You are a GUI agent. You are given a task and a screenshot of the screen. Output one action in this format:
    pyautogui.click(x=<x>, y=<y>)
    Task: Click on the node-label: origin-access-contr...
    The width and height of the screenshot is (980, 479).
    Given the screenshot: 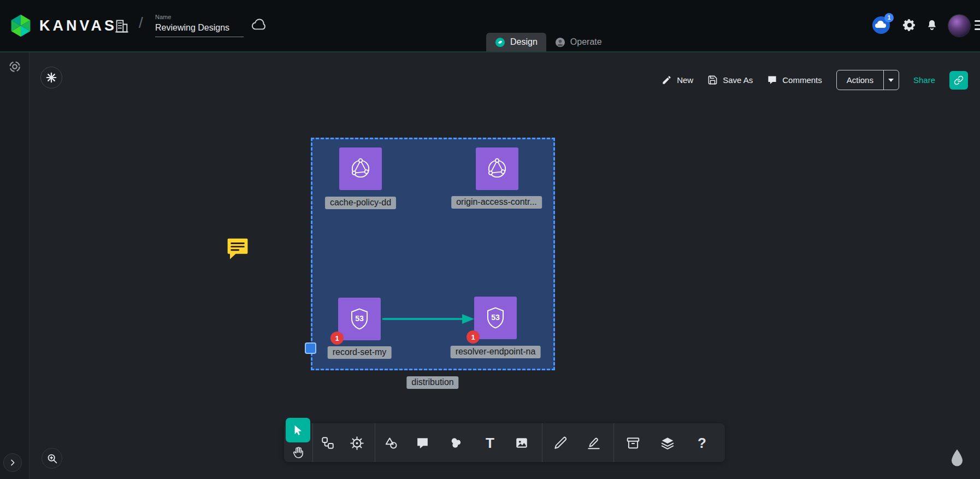 What is the action you would take?
    pyautogui.click(x=497, y=202)
    